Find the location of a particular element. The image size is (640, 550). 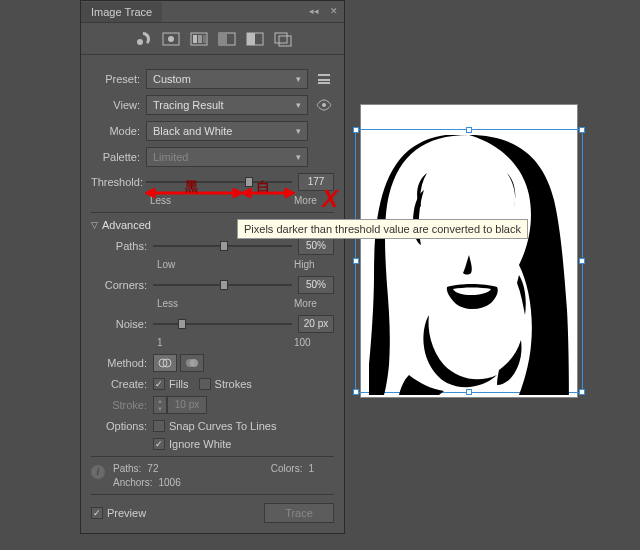

create-label: Create: is located at coordinates (122, 384).